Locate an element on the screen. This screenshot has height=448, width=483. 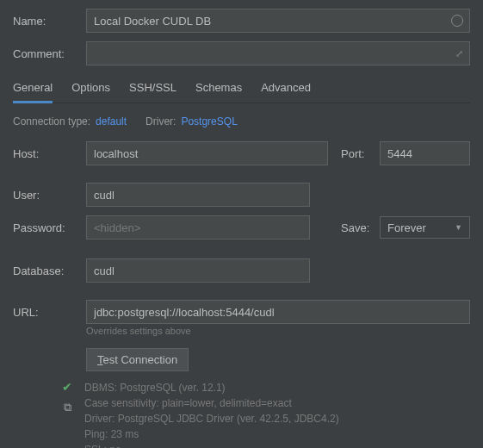
status-driver: Driver: PostgreSQL JDBC Driver (ver. 42.… is located at coordinates (212, 419).